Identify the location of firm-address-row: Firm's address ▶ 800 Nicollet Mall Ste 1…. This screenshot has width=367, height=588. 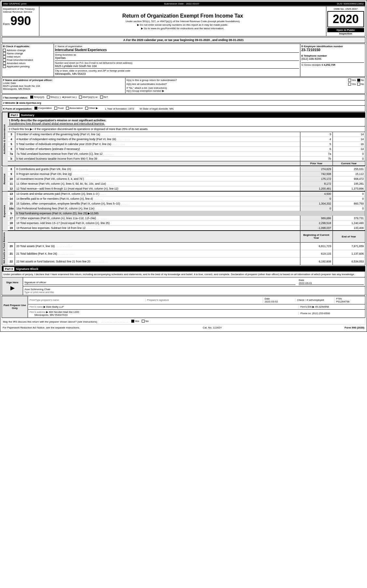
(196, 314).